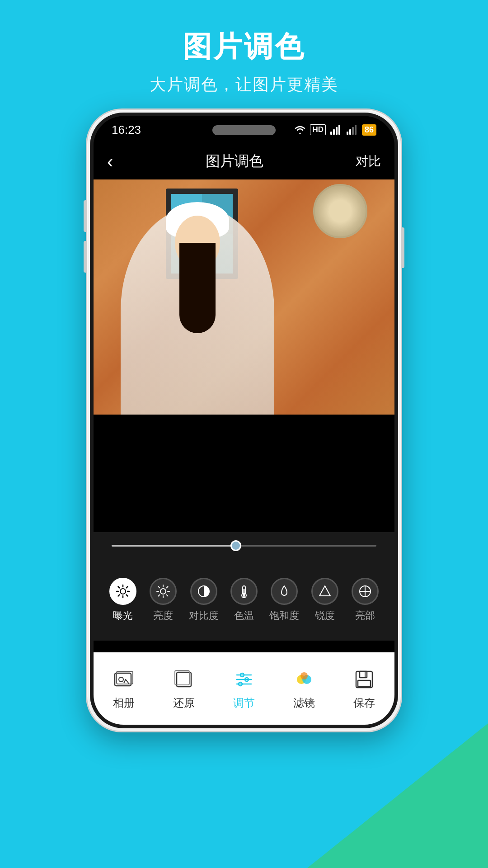  Describe the element at coordinates (305, 689) in the screenshot. I see `nav-filter: 滤镜` at that location.